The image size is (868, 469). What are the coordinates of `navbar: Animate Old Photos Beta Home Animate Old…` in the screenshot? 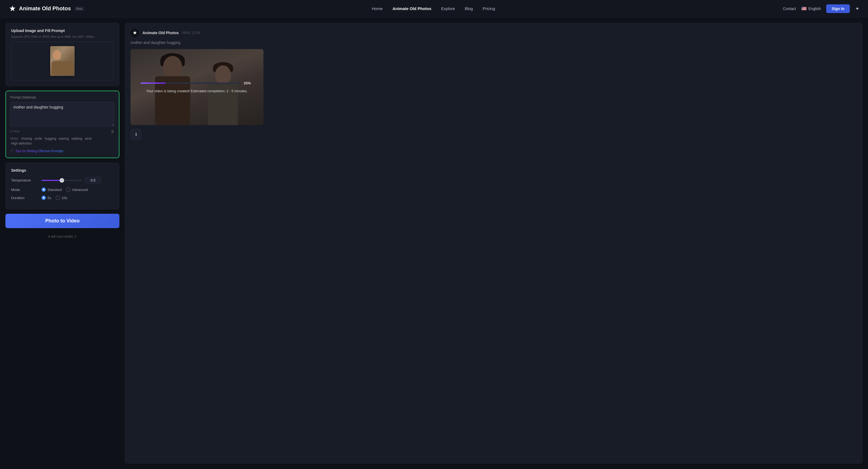 It's located at (434, 9).